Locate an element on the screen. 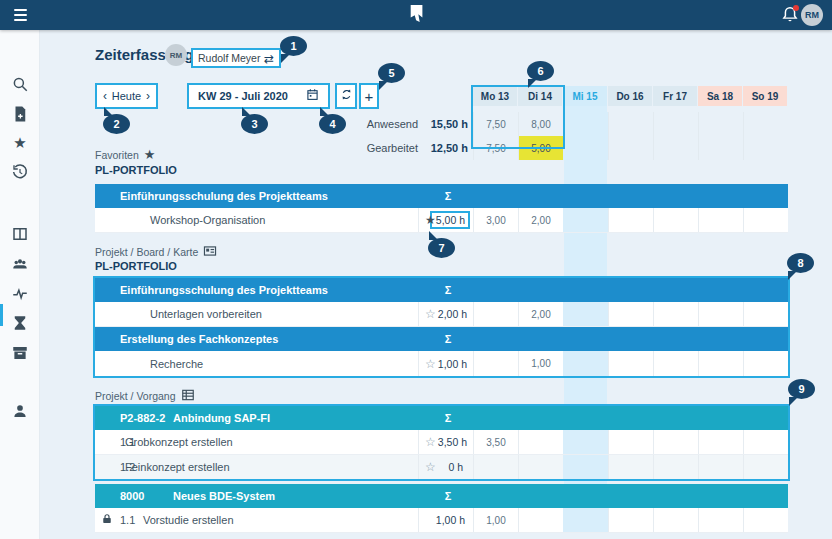 This screenshot has width=832, height=539. prev-week-button is located at coordinates (105, 96).